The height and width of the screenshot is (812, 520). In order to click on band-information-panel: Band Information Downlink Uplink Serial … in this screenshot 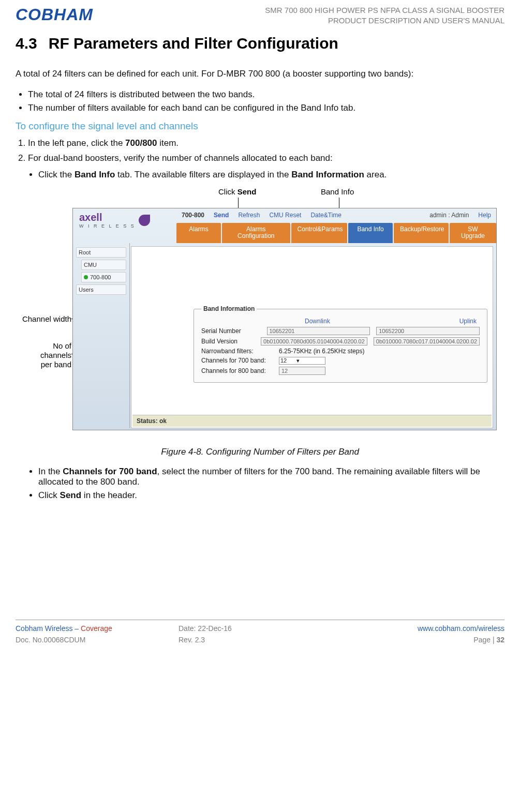, I will do `click(340, 345)`.